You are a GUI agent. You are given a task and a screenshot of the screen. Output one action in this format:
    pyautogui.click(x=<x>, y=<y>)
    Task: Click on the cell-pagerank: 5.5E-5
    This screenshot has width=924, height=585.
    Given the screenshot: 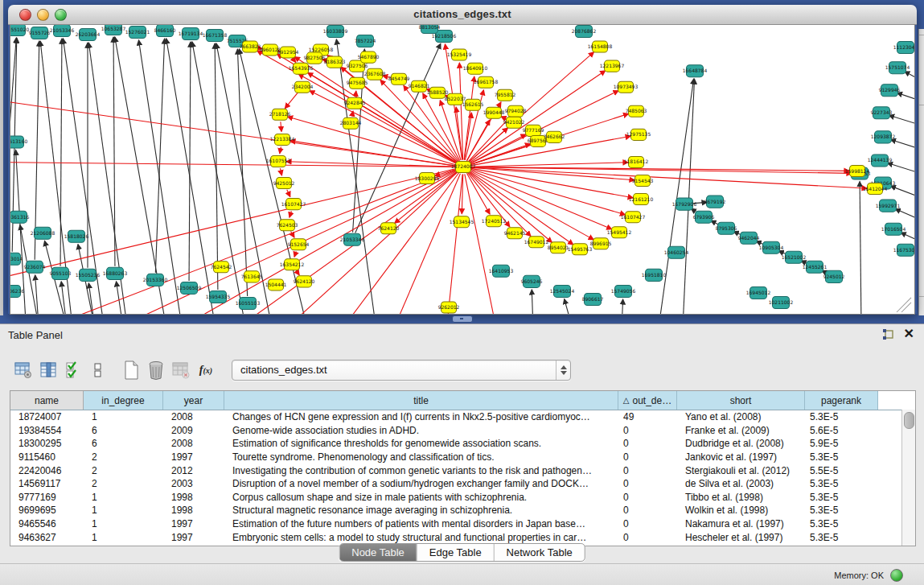 What is the action you would take?
    pyautogui.click(x=841, y=470)
    